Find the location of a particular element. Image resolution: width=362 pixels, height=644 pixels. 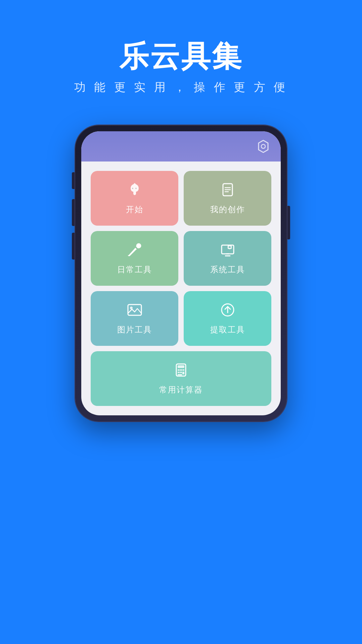

grid-row-3: 图片工具 提取工具 is located at coordinates (181, 318).